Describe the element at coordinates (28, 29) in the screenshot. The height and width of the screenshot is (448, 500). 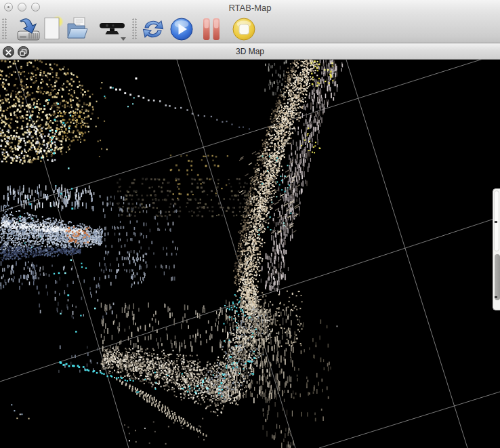
I see `drive-download-icon` at that location.